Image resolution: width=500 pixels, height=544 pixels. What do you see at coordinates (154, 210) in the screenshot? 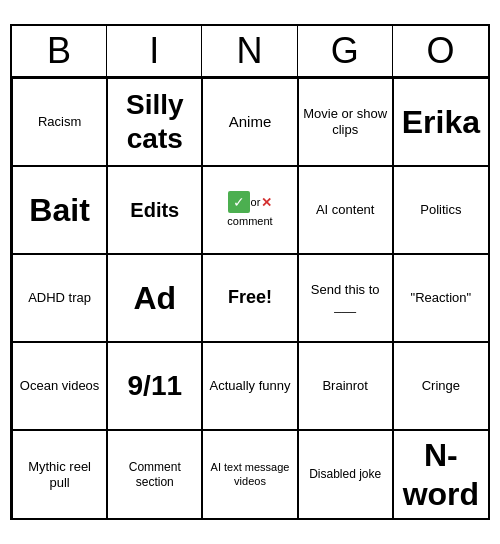
I see `cell-edits: Edits` at bounding box center [154, 210].